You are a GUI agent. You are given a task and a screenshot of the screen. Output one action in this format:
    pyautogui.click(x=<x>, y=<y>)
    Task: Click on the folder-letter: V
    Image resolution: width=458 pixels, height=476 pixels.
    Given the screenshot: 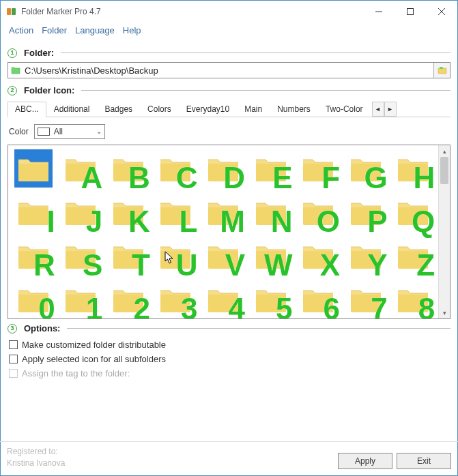 What is the action you would take?
    pyautogui.click(x=235, y=265)
    